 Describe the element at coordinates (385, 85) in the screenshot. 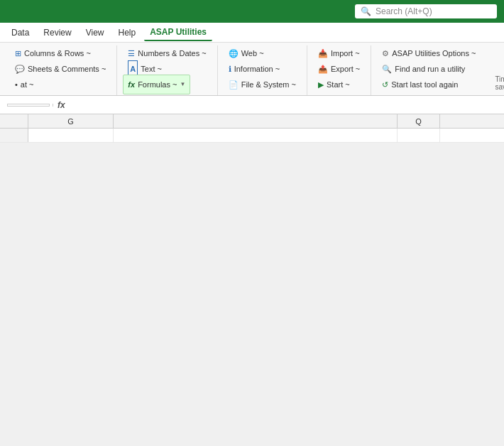

I see `start-last-icon: ↺` at that location.